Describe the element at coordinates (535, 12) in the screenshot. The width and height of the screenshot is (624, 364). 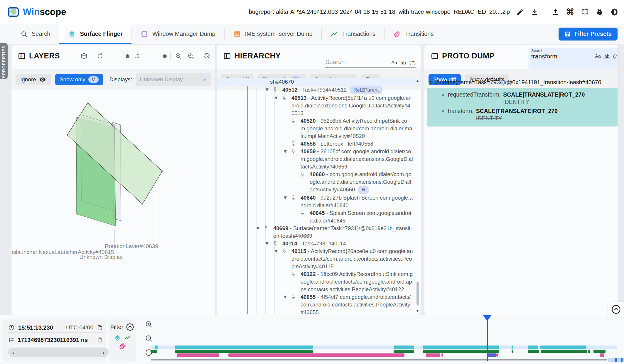
I see `download-icon` at that location.